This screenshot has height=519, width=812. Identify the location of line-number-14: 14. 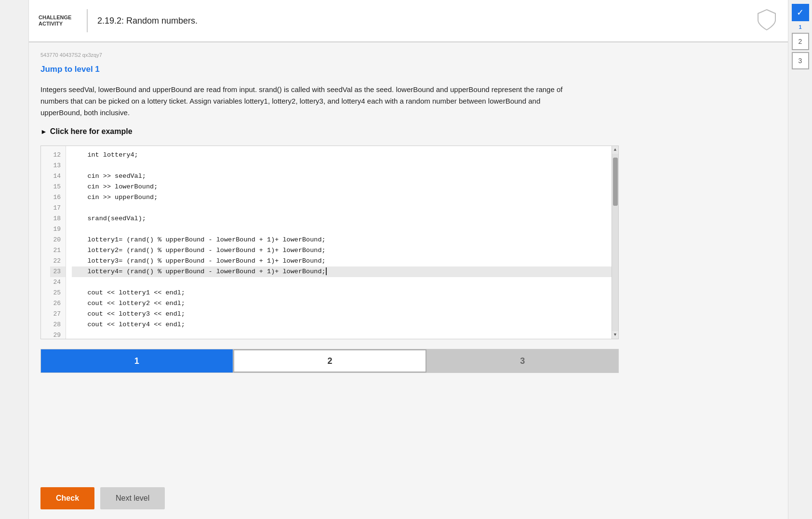
(58, 176).